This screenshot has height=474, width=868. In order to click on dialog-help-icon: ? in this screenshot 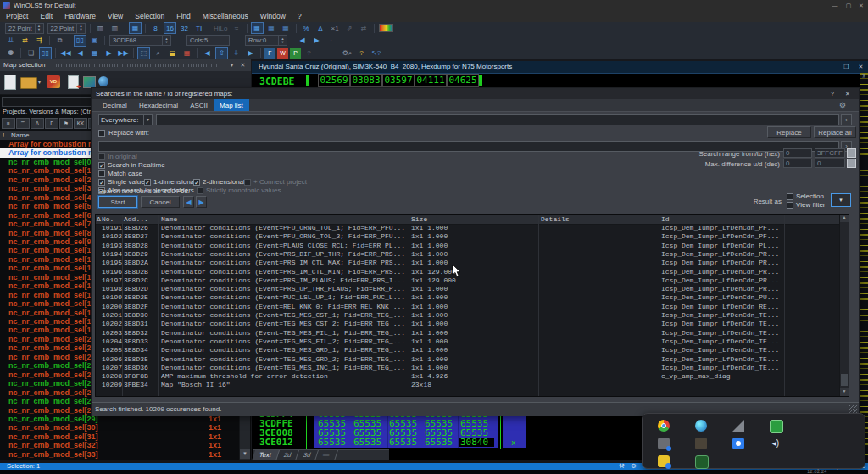, I will do `click(832, 93)`.